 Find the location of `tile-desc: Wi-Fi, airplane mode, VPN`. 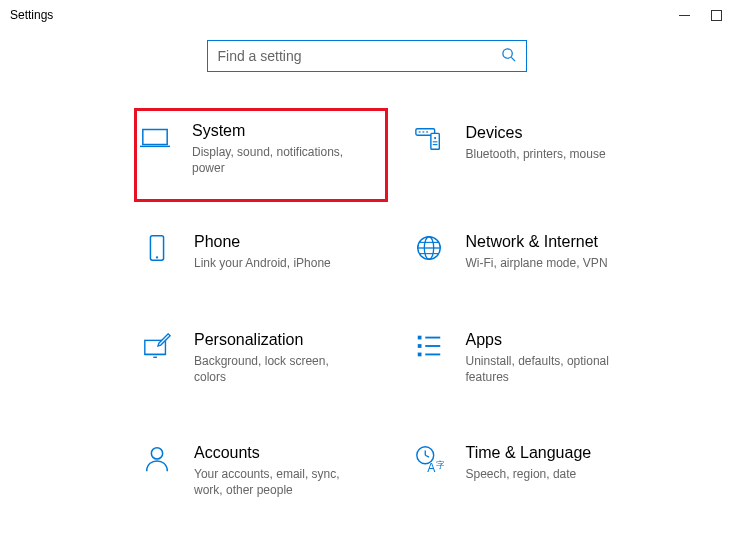

tile-desc: Wi-Fi, airplane mode, VPN is located at coordinates (537, 263).